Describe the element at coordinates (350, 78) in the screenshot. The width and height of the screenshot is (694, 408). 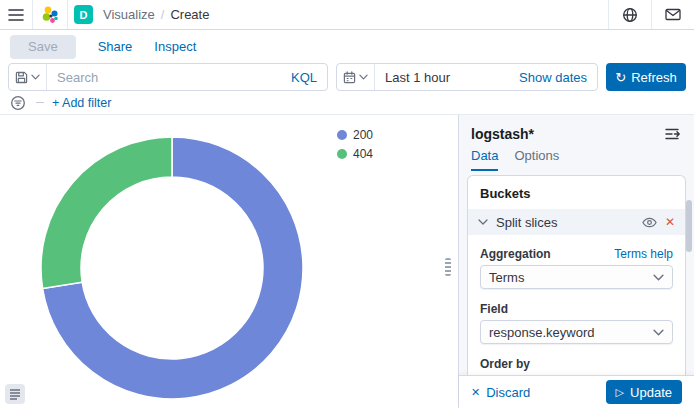
I see `calendar-icon` at that location.